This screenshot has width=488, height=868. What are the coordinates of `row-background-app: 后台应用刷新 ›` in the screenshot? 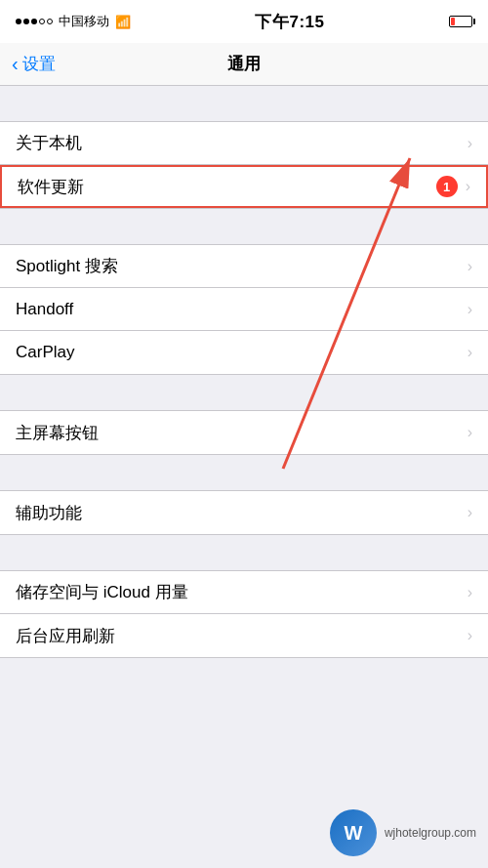 It's located at (244, 636).